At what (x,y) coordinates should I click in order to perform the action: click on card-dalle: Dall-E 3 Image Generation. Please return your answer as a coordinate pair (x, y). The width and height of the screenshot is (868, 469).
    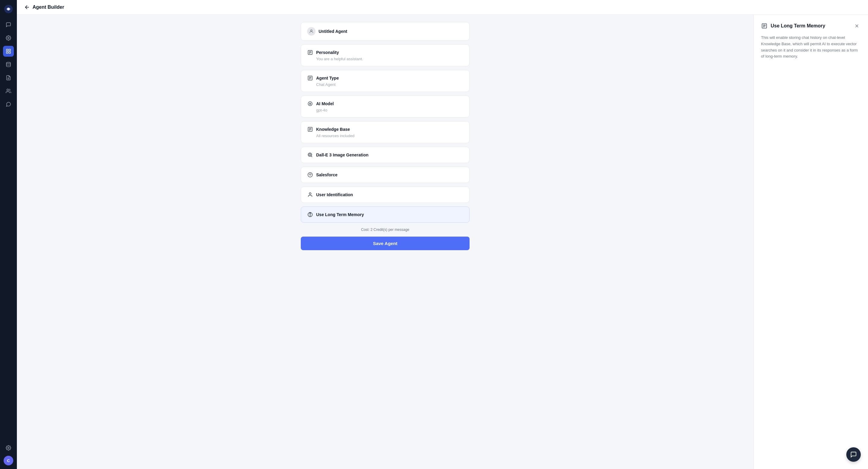
    Looking at the image, I should click on (385, 155).